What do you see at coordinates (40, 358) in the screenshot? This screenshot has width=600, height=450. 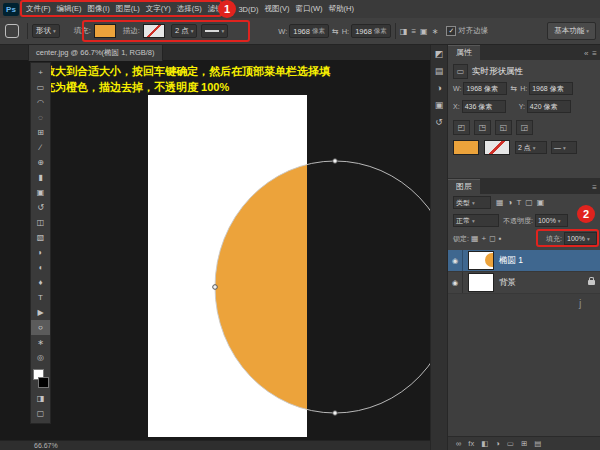 I see `zoom-tool: ◎` at bounding box center [40, 358].